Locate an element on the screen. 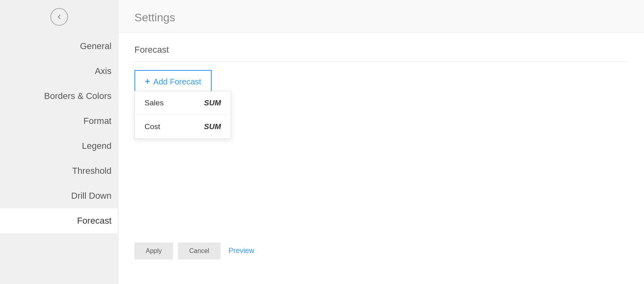  footer-actions: Apply Cancel Preview is located at coordinates (196, 251).